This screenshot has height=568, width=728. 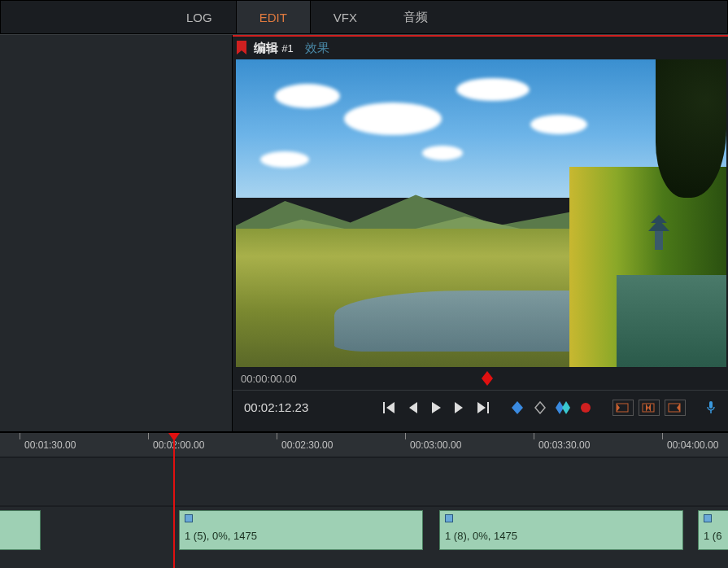 I want to click on clip-label: 1 (6, so click(x=713, y=535).